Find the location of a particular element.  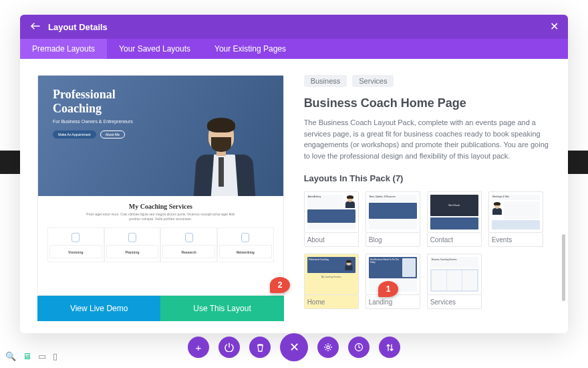

layout-card-blog: News, Updates, & Resources Blog is located at coordinates (393, 219).